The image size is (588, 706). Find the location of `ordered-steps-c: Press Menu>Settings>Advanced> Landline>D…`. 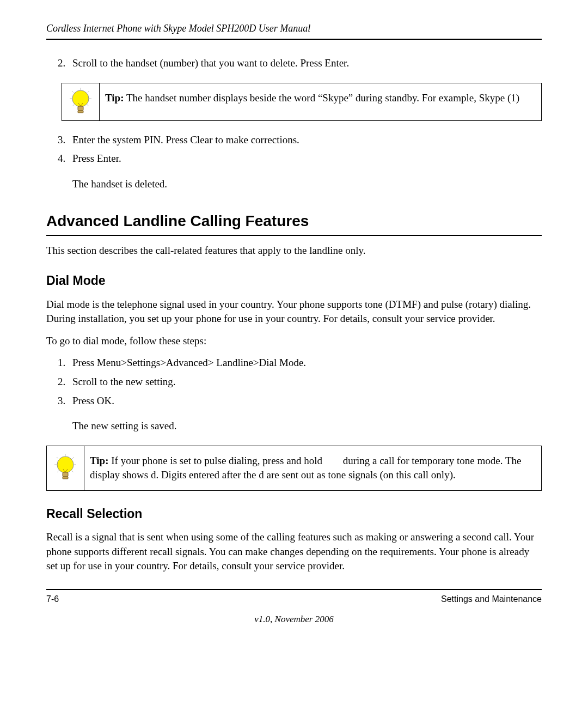

ordered-steps-c: Press Menu>Settings>Advanced> Landline>D… is located at coordinates (294, 382).